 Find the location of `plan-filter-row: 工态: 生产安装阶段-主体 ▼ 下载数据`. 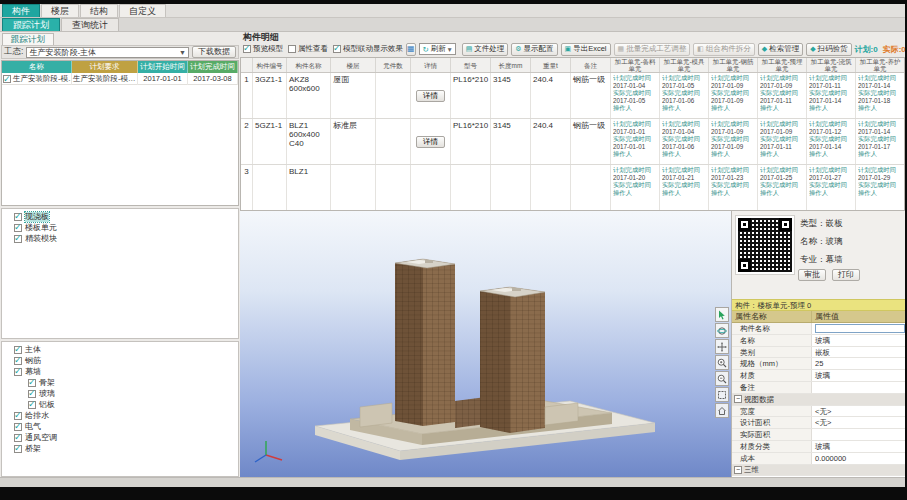

plan-filter-row: 工态: 生产安装阶段-主体 ▼ 下载数据 is located at coordinates (120, 52).